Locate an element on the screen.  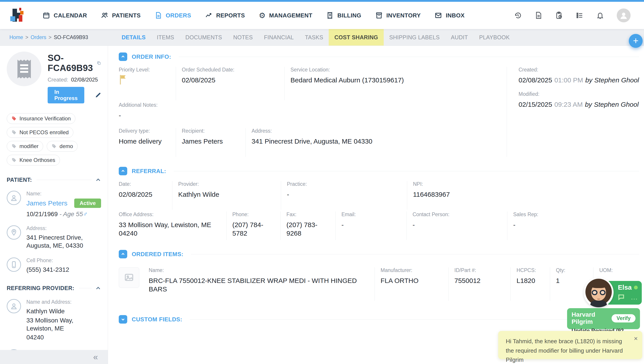
provider-address-line2: 04240 is located at coordinates (64, 338).